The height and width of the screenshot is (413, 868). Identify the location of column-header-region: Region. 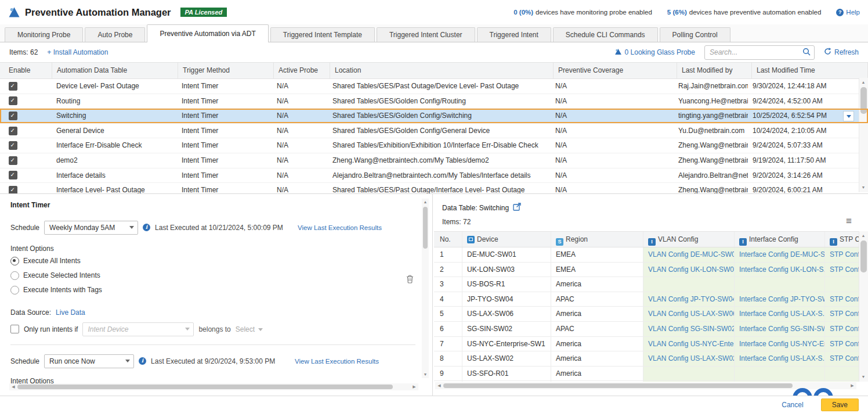
(598, 239).